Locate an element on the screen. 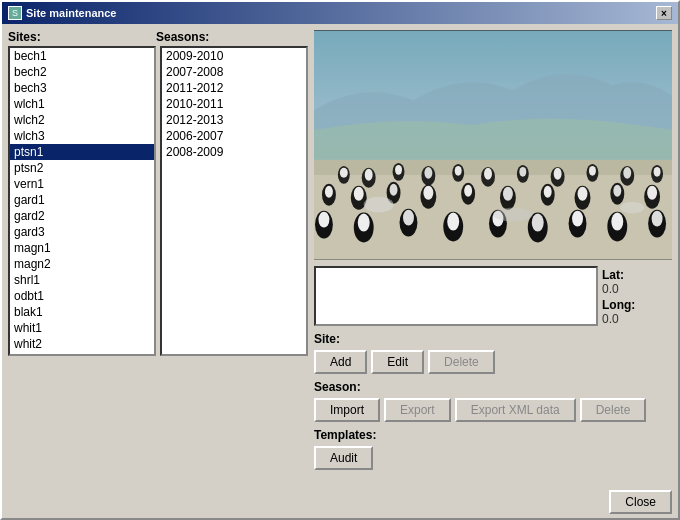  audit-button: Audit is located at coordinates (344, 458).